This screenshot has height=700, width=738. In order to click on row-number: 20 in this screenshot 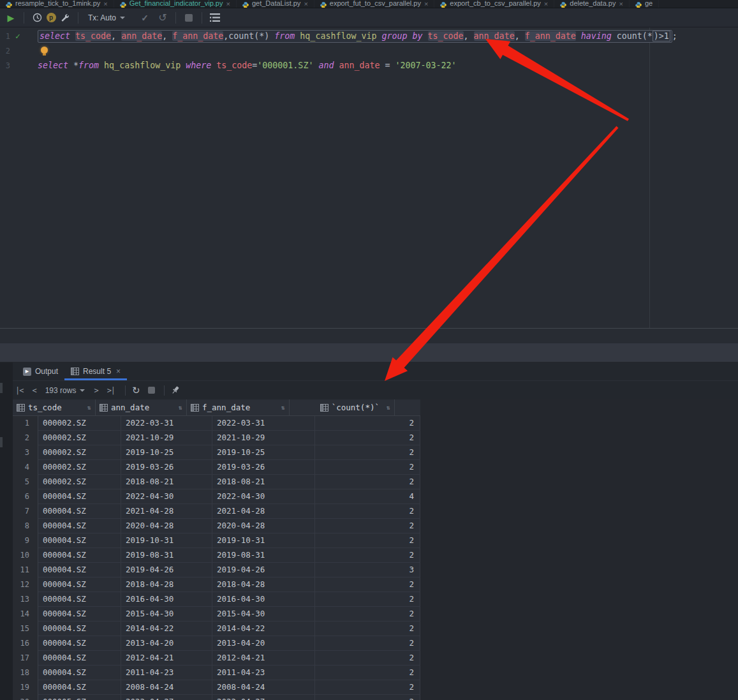, I will do `click(26, 697)`.